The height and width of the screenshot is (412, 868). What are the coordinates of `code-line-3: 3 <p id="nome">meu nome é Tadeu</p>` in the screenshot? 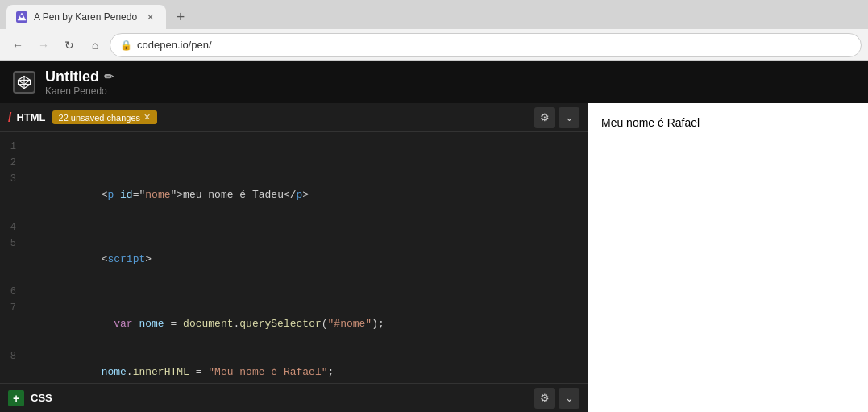 It's located at (293, 195).